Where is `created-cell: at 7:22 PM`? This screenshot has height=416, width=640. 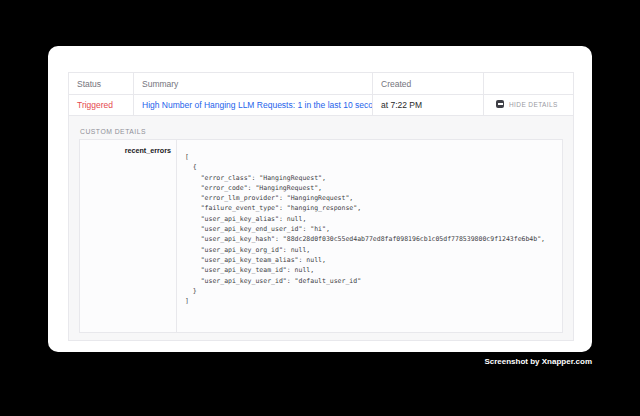 created-cell: at 7:22 PM is located at coordinates (428, 106).